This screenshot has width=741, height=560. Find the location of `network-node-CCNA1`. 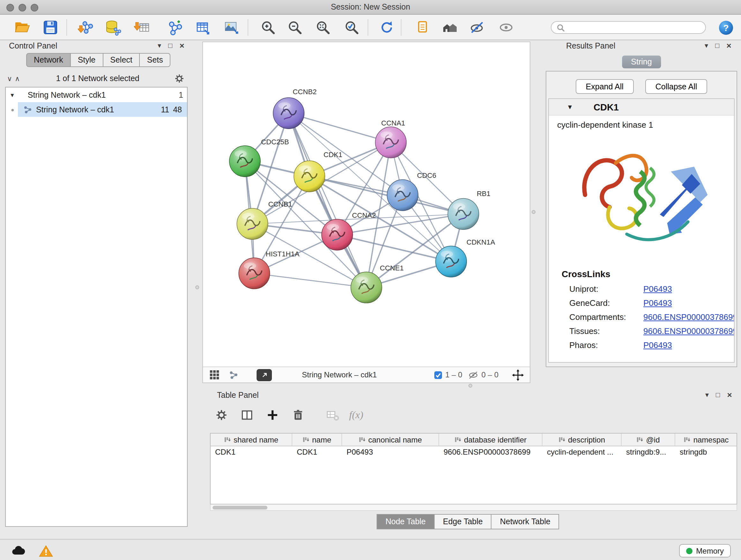

network-node-CCNA1 is located at coordinates (391, 142).